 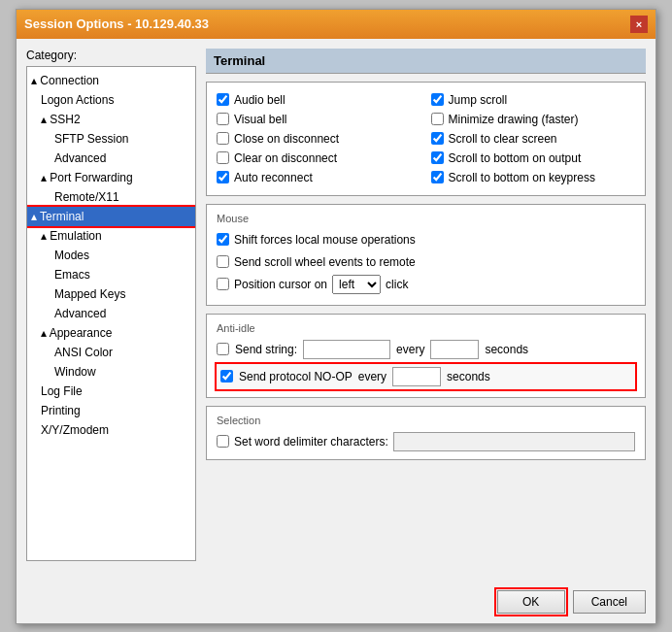 What do you see at coordinates (223, 283) in the screenshot?
I see `position-cursor-checkbox` at bounding box center [223, 283].